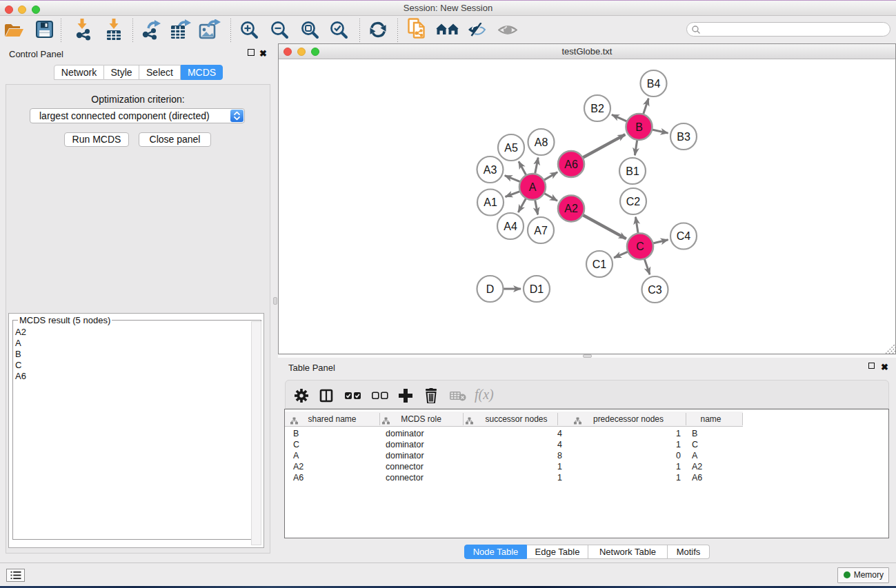  What do you see at coordinates (490, 170) in the screenshot?
I see `svg-text: A3` at bounding box center [490, 170].